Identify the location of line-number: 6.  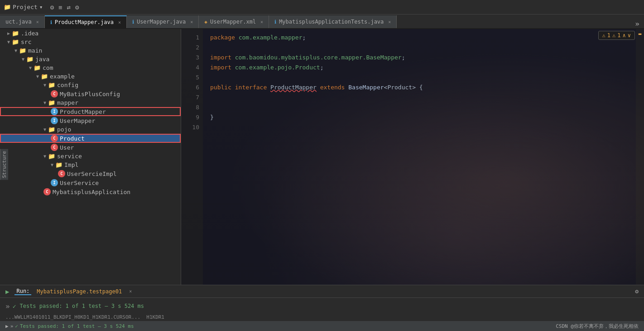
(190, 88).